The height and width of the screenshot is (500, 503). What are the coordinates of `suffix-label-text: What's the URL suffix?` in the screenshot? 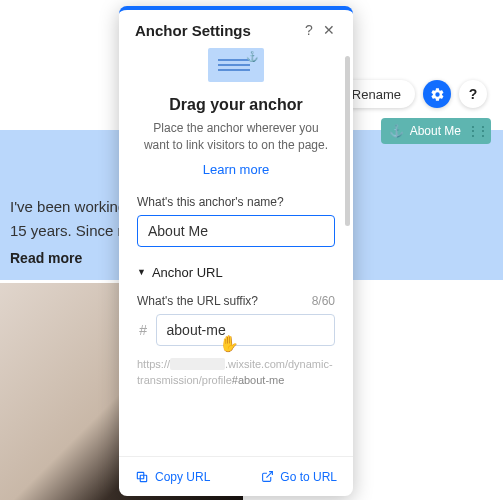 It's located at (198, 301).